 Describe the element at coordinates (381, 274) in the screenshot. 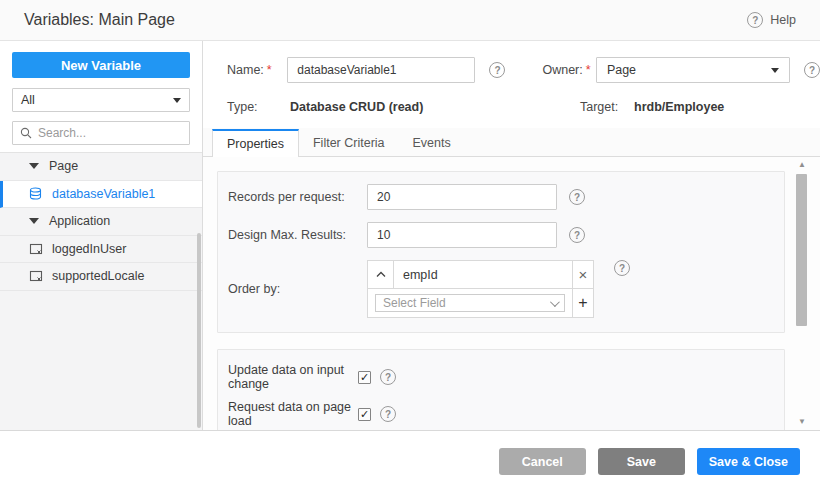

I see `sort-direction-asc-button` at that location.